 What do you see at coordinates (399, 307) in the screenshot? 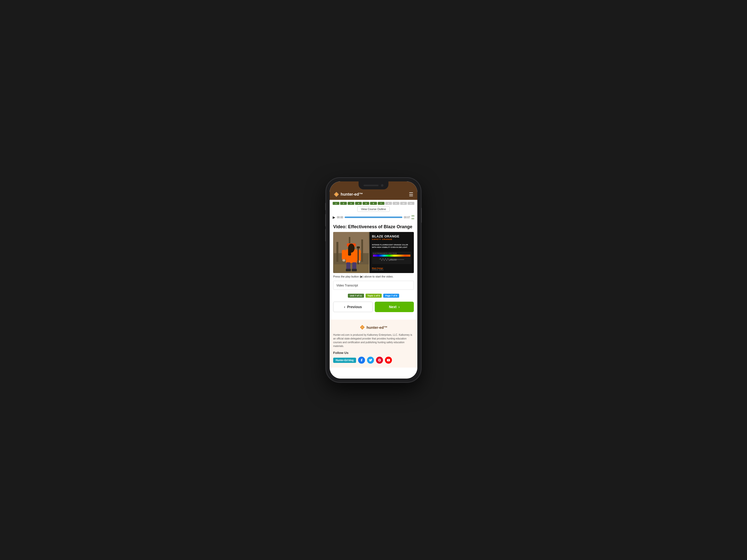
I see `next-icon: ›` at bounding box center [399, 307].